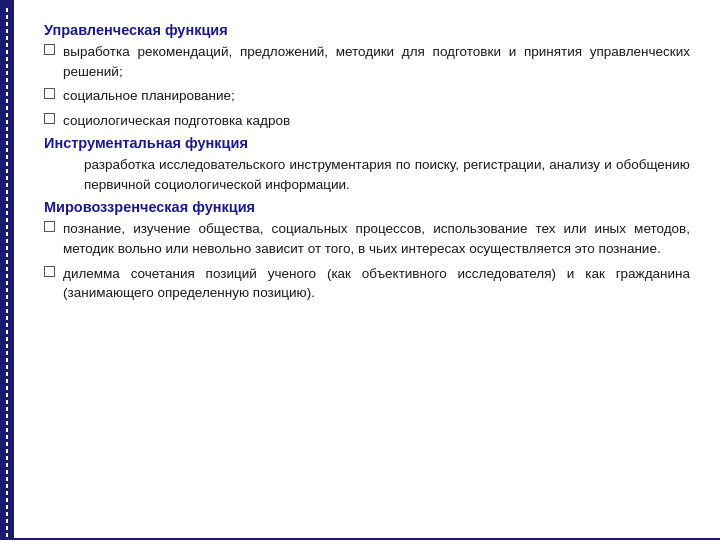 Image resolution: width=720 pixels, height=540 pixels. Describe the element at coordinates (367, 207) in the screenshot. I see `header-mirovozzrencheskaya: Мировоззренческая функция` at that location.